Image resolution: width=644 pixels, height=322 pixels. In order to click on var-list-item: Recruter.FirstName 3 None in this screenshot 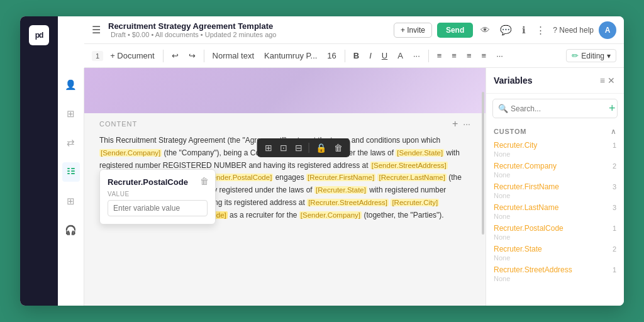, I will do `click(555, 190)`.